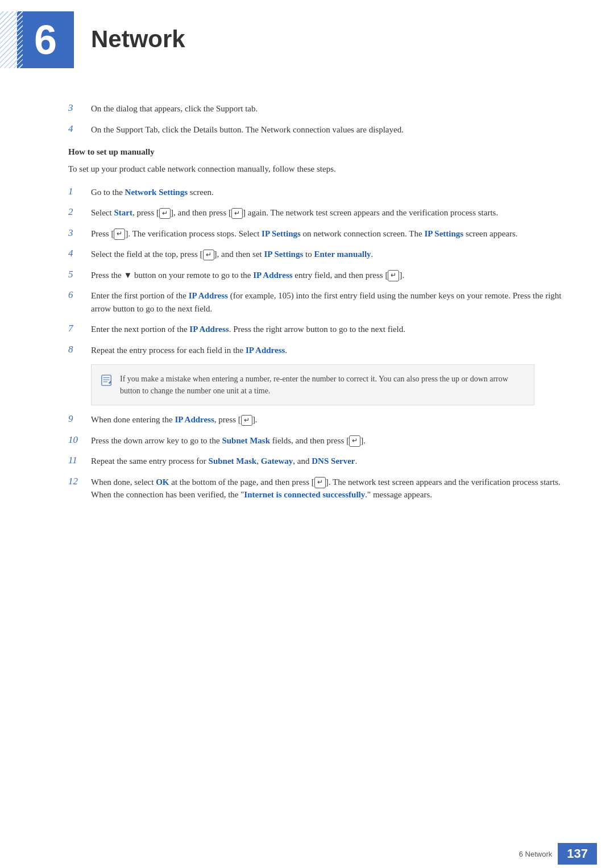 The width and height of the screenshot is (614, 868). What do you see at coordinates (273, 275) in the screenshot?
I see `highlight-ip-address-a: IP Address` at bounding box center [273, 275].